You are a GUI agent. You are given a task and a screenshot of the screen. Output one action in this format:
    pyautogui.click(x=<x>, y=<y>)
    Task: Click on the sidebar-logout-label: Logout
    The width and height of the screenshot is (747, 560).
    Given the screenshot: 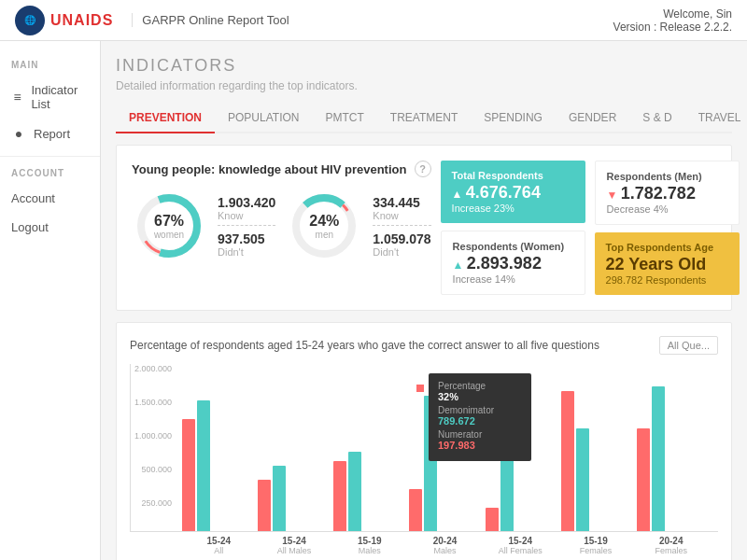 What is the action you would take?
    pyautogui.click(x=30, y=228)
    